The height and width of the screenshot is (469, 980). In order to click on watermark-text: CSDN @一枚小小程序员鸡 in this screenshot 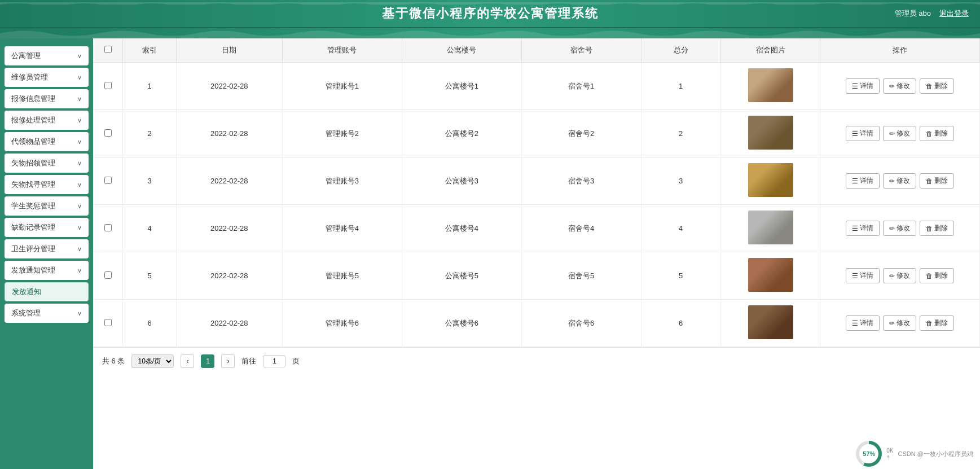, I will do `click(935, 454)`.